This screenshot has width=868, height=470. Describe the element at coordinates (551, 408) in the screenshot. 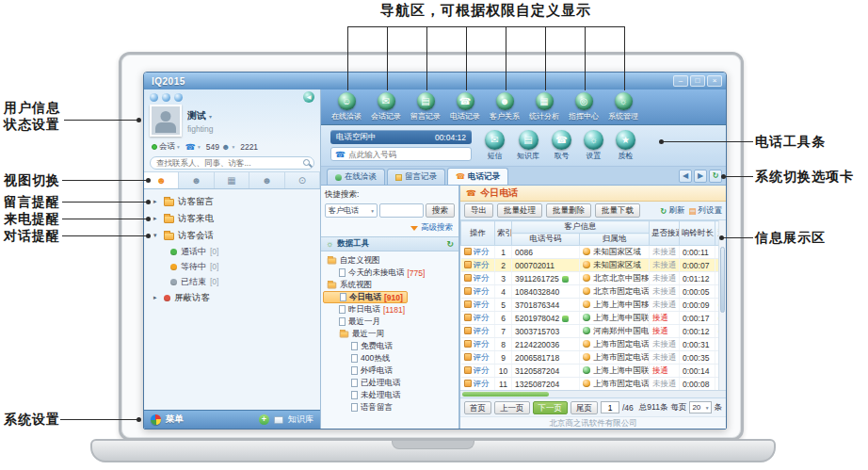

I see `next-page-button: 下一页` at that location.